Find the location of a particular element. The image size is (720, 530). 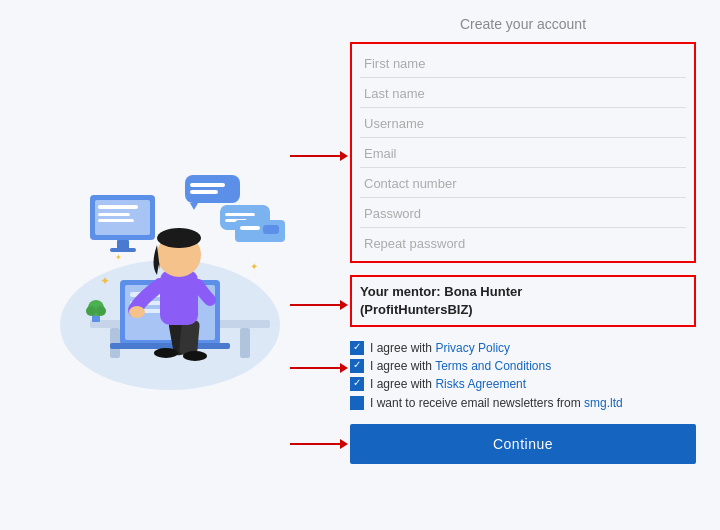

terms-label: I agree with Terms and Conditions is located at coordinates (460, 366).